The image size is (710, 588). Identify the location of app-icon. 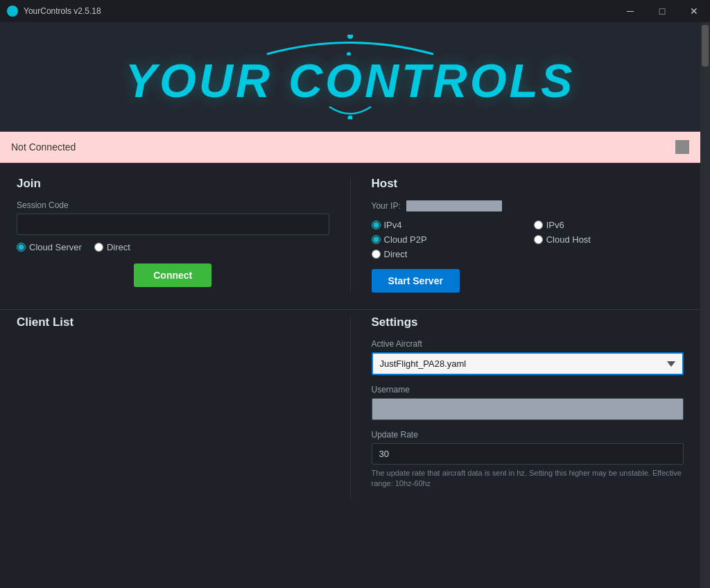
(12, 11).